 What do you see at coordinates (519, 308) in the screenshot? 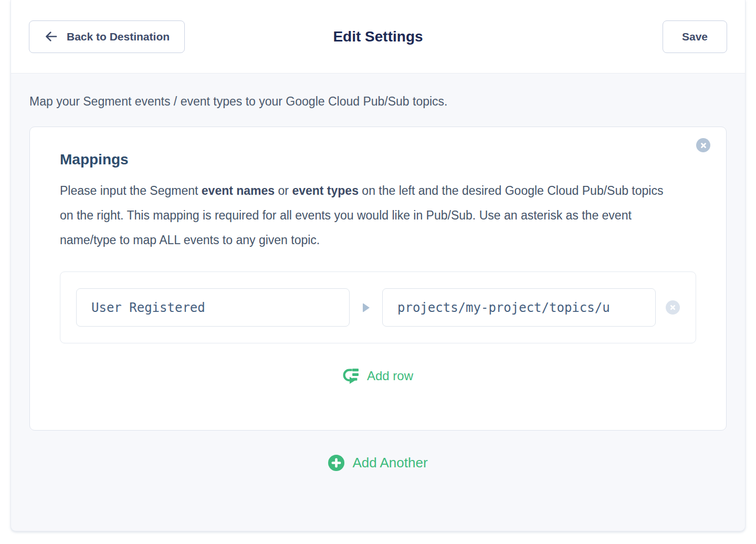
I see `topic-input` at bounding box center [519, 308].